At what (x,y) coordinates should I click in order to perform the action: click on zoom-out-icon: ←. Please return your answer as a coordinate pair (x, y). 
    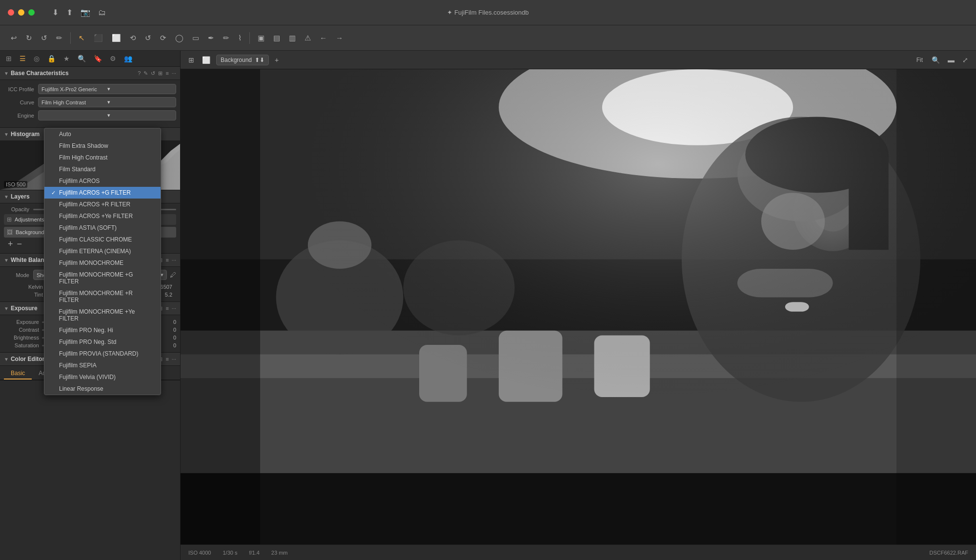
    Looking at the image, I should click on (323, 38).